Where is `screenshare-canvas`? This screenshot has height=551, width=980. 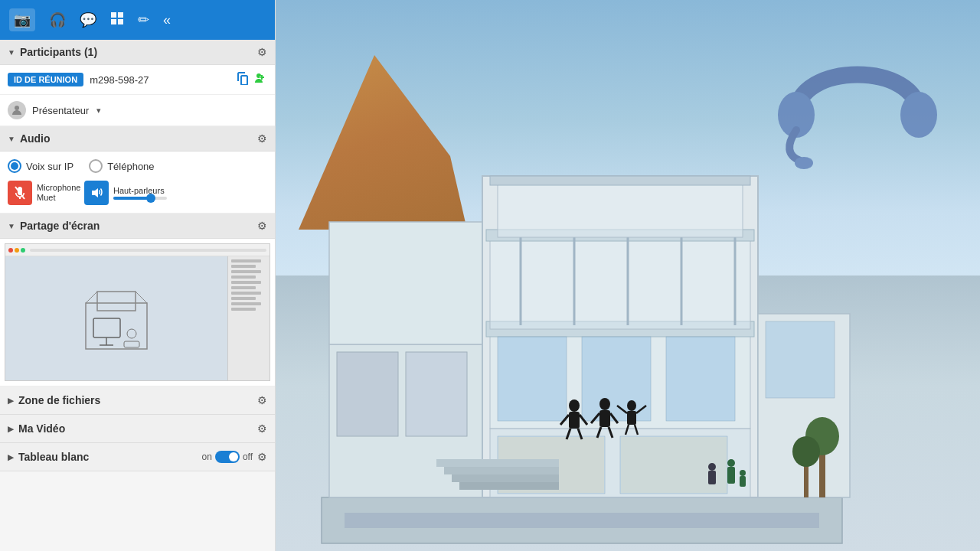 screenshare-canvas is located at coordinates (116, 318).